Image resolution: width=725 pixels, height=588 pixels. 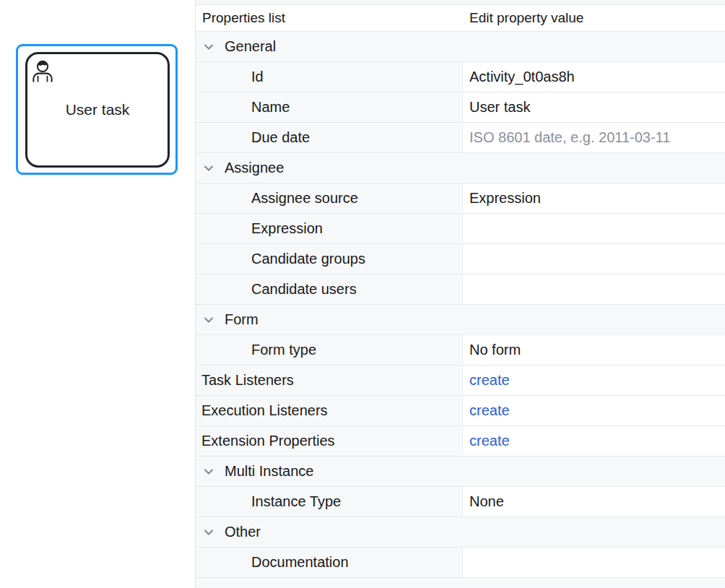 I want to click on form-type-select: No form, so click(x=594, y=350).